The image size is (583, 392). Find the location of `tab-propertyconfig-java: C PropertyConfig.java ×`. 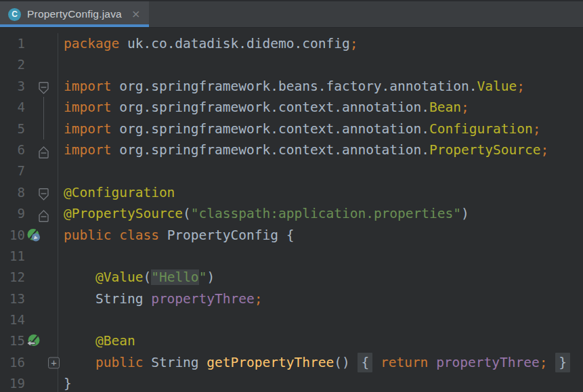

tab-propertyconfig-java: C PropertyConfig.java × is located at coordinates (74, 14).